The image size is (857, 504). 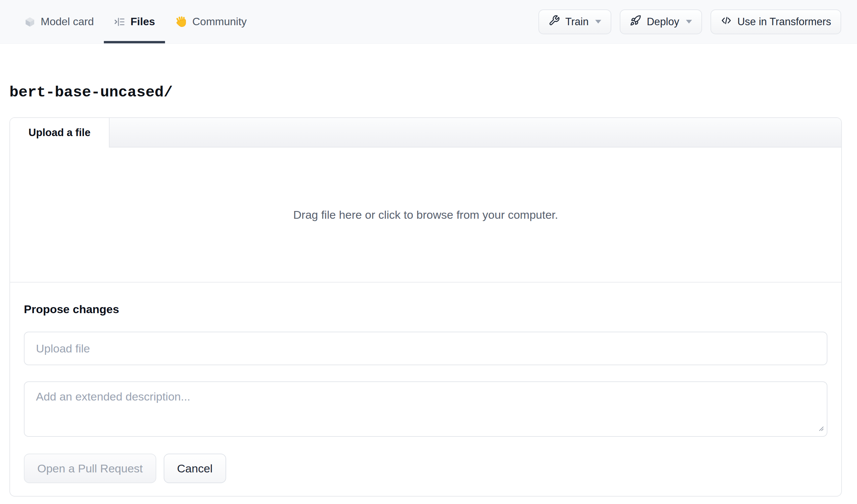 I want to click on tab-model-card: Model card, so click(x=59, y=22).